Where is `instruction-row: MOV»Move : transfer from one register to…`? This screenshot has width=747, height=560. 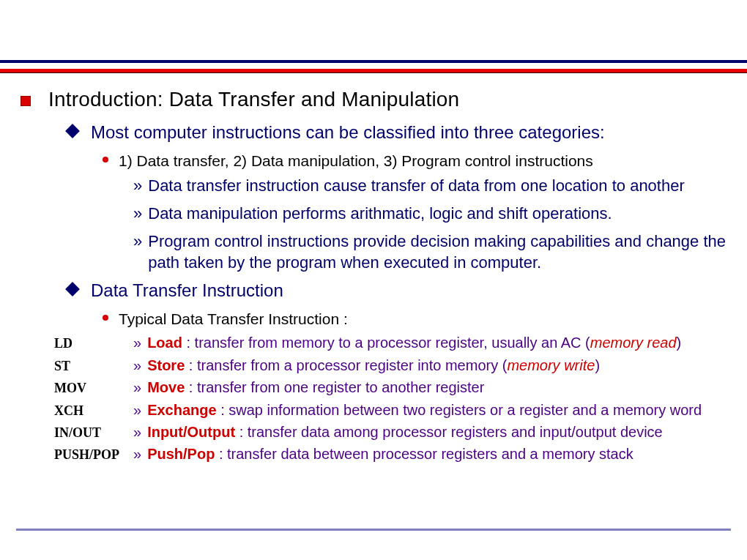
instruction-row: MOV»Move : transfer from one register to… is located at coordinates (390, 387).